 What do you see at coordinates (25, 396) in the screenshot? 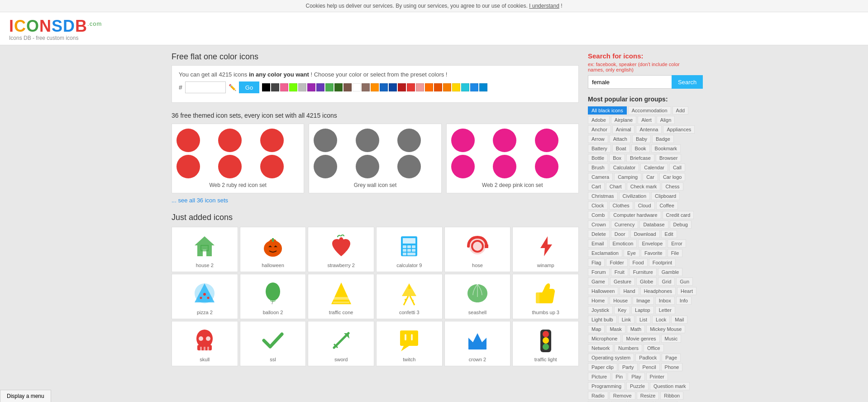
I see `display-menu-button: Display a menu` at bounding box center [25, 396].